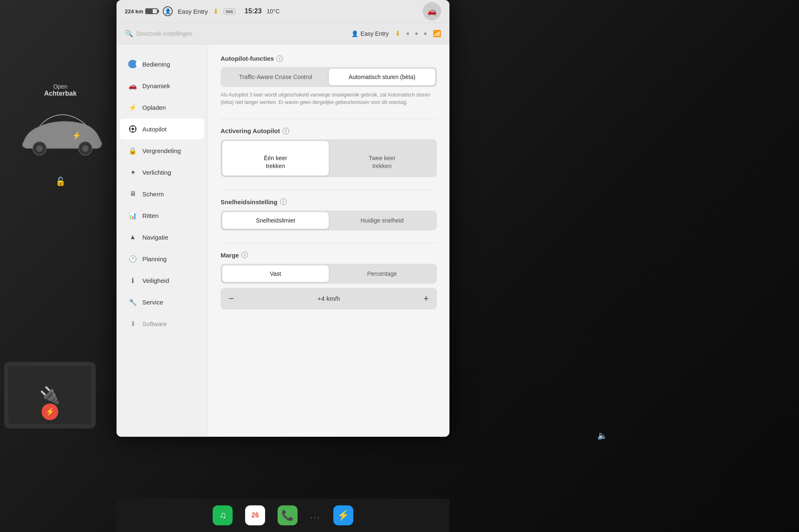 The image size is (799, 532). Describe the element at coordinates (151, 11) in the screenshot. I see `battery-icon` at that location.